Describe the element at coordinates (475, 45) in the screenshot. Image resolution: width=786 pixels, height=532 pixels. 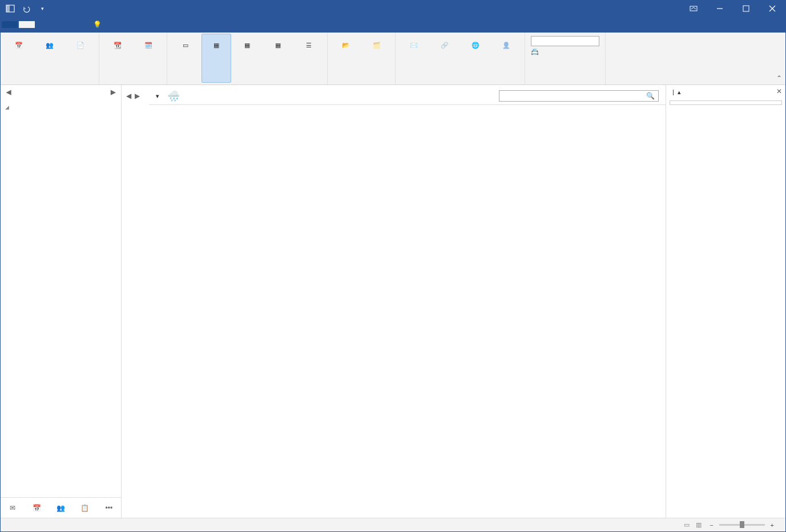
I see `publish-icon: 🌐` at that location.